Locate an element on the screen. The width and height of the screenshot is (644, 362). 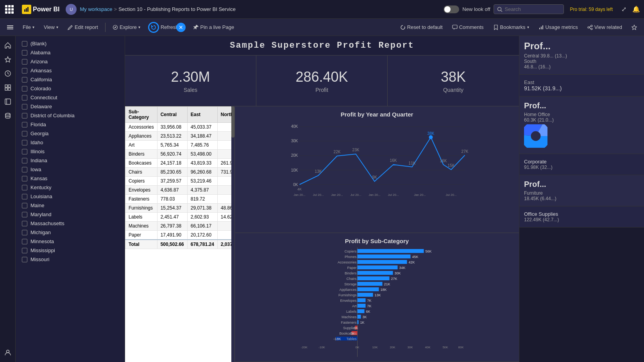
expand-icon: ⤢ is located at coordinates (624, 9).